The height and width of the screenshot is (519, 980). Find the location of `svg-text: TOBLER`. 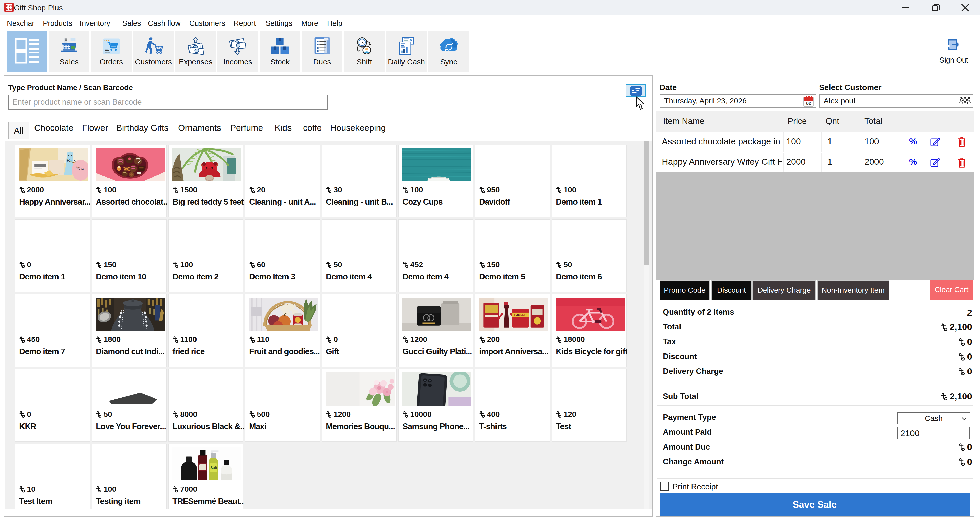

svg-text: TOBLER is located at coordinates (520, 315).